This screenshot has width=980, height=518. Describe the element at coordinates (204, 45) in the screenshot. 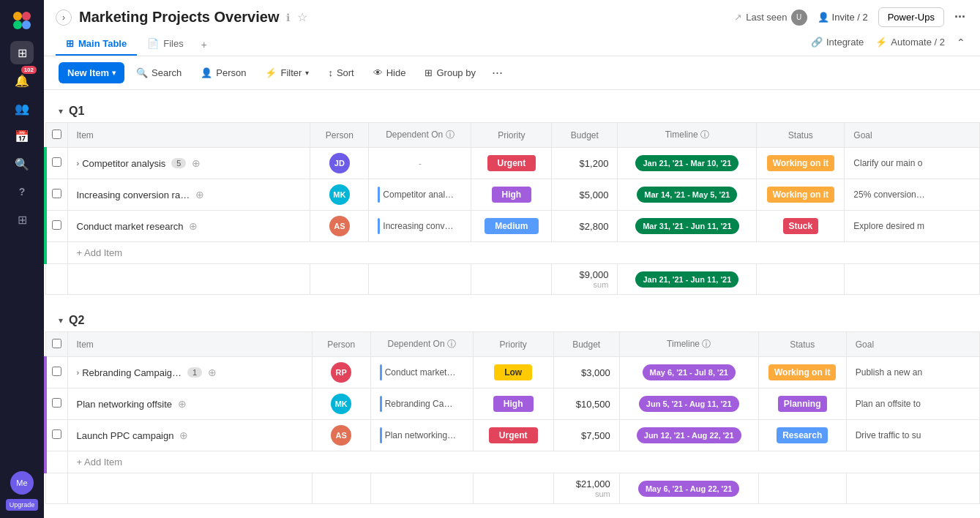

I see `tab-add-button: +` at that location.